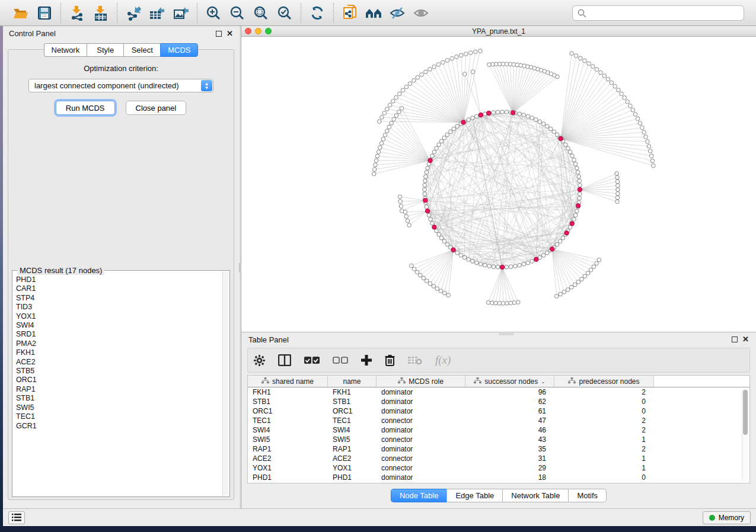 The image size is (756, 532). What do you see at coordinates (225, 384) in the screenshot?
I see `mcds-result-scrollbar` at bounding box center [225, 384].